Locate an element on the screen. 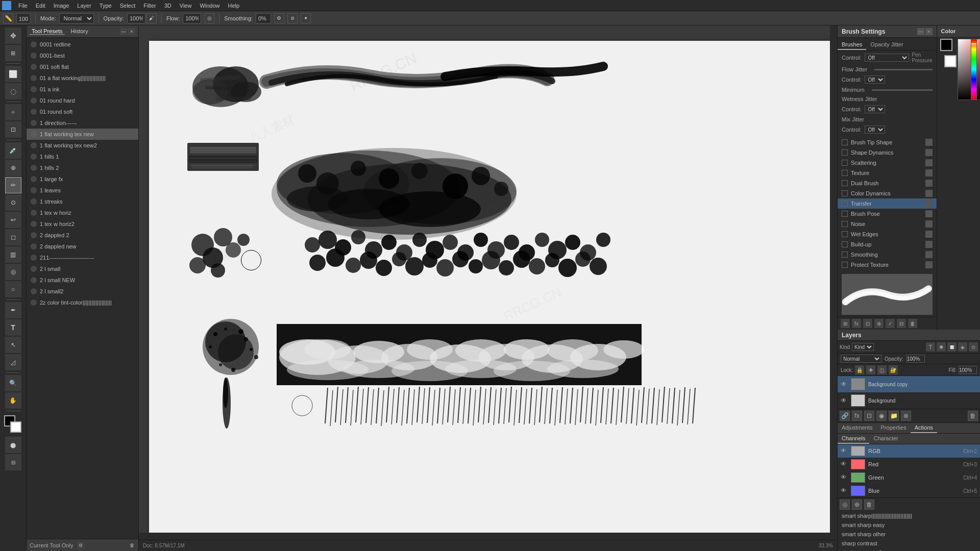  layer-item: 👁Background is located at coordinates (909, 400).